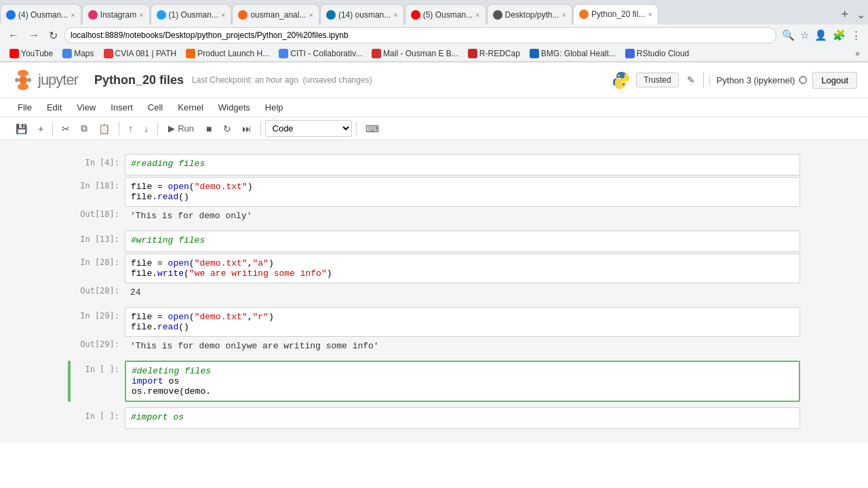 The height and width of the screenshot is (488, 868). What do you see at coordinates (856, 35) in the screenshot?
I see `menu-button: ⋮` at bounding box center [856, 35].